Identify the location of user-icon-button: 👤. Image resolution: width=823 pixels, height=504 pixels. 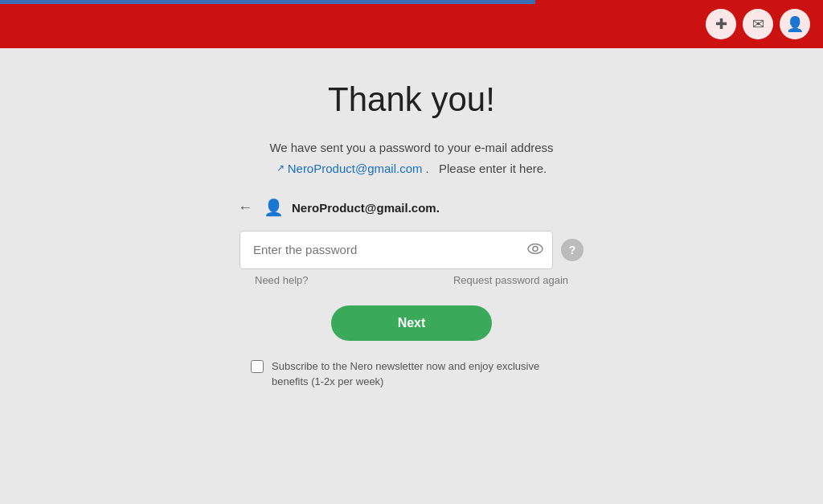
(795, 24).